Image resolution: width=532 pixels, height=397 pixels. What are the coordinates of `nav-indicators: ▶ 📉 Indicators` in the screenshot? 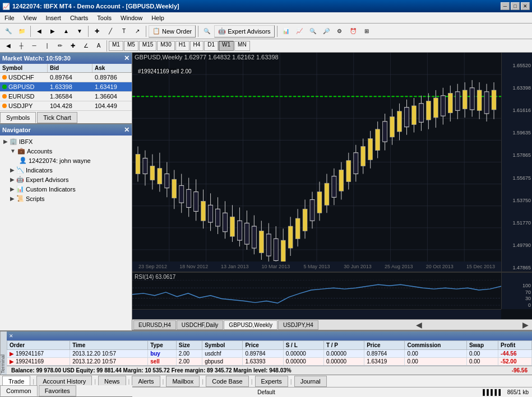 It's located at (66, 170).